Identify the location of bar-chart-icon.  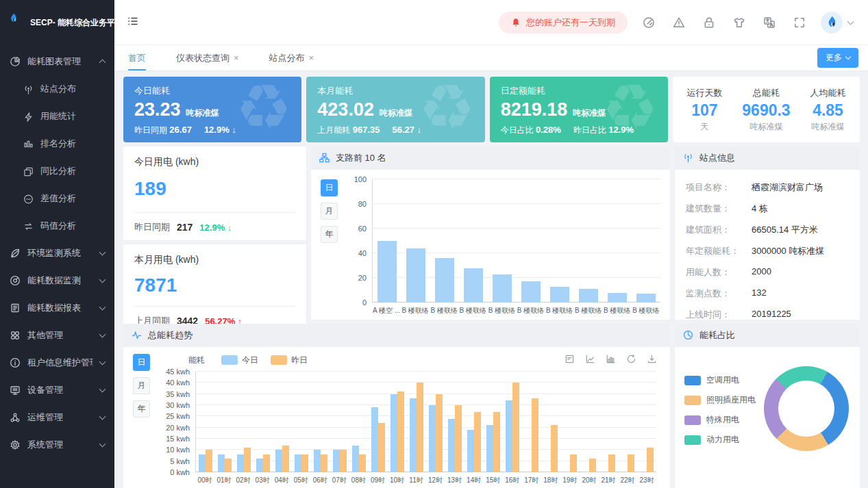
(612, 360).